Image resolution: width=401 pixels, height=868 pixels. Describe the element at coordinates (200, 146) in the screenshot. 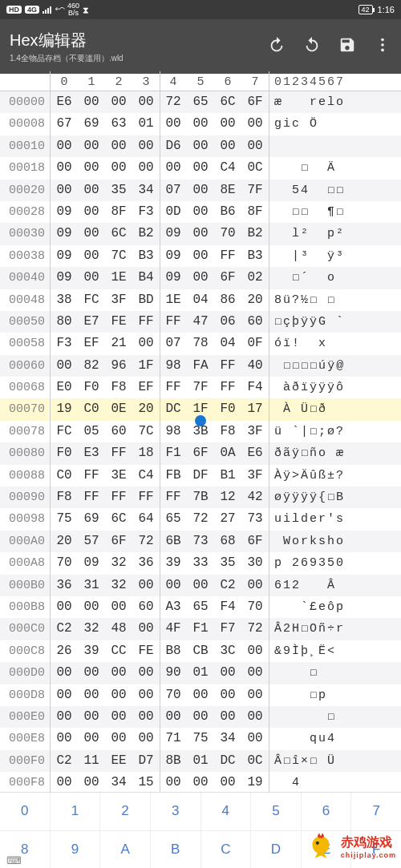

I see `hex-row: 0001000000000D6000000` at that location.